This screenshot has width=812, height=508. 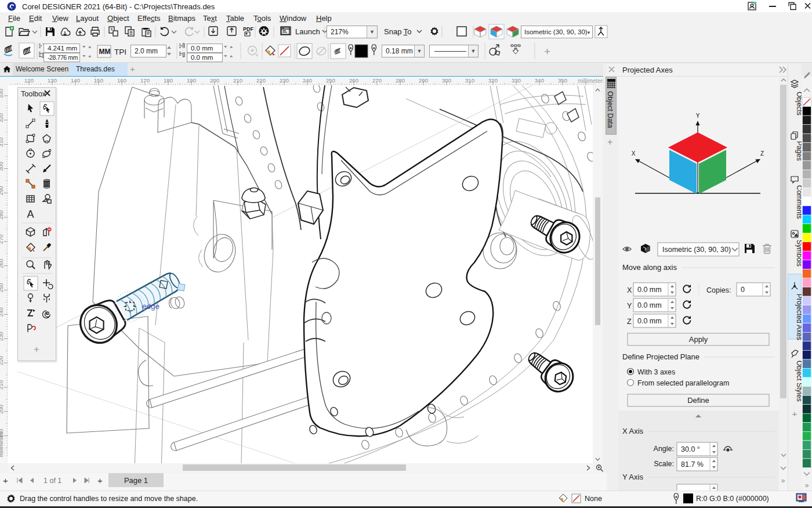 I want to click on svg-text: Angle:, so click(x=664, y=449).